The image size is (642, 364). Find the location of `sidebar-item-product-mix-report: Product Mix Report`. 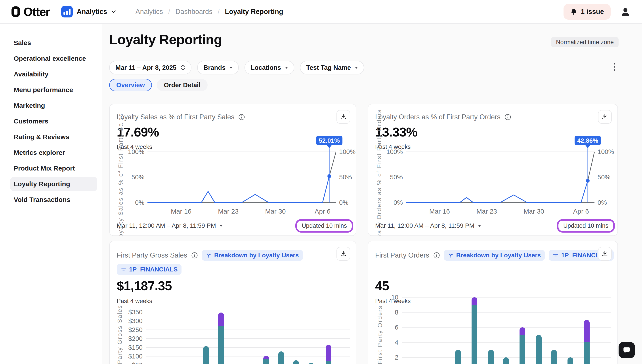

sidebar-item-product-mix-report: Product Mix Report is located at coordinates (54, 168).